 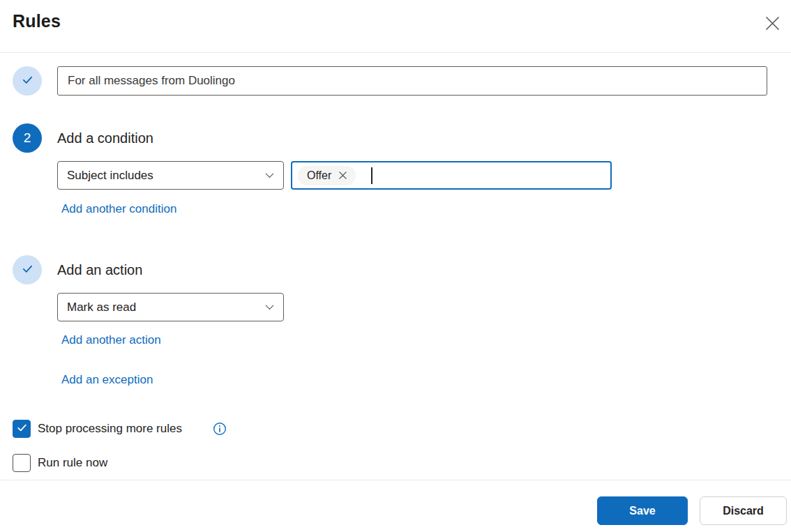 I want to click on info-icon, so click(x=220, y=430).